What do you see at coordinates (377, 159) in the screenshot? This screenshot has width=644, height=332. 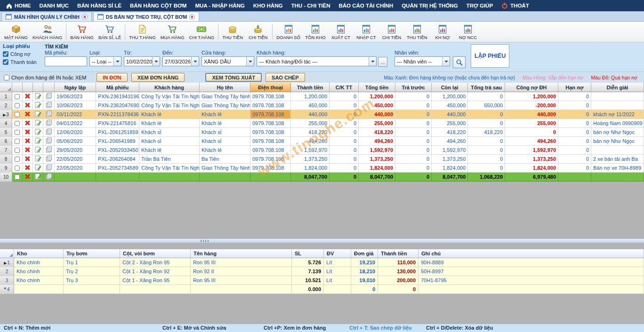 I see `order-cell: 1,373,250` at bounding box center [377, 159].